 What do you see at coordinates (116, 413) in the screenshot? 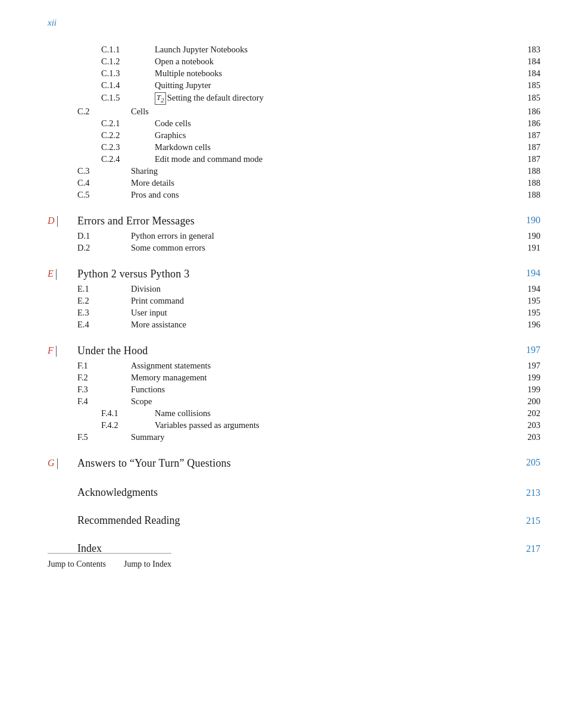
I see `entry-label: F.4.1` at bounding box center [116, 413].